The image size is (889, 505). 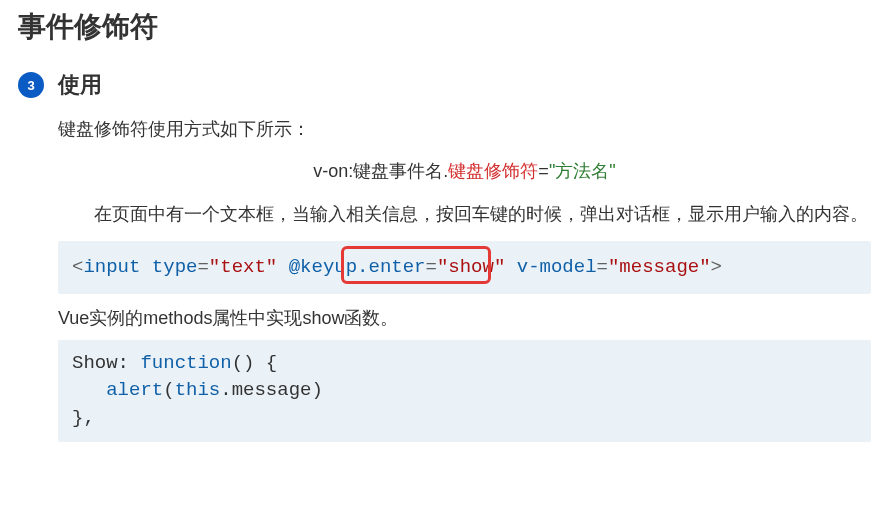 I want to click on main-title: 事件修饰符, so click(x=444, y=27).